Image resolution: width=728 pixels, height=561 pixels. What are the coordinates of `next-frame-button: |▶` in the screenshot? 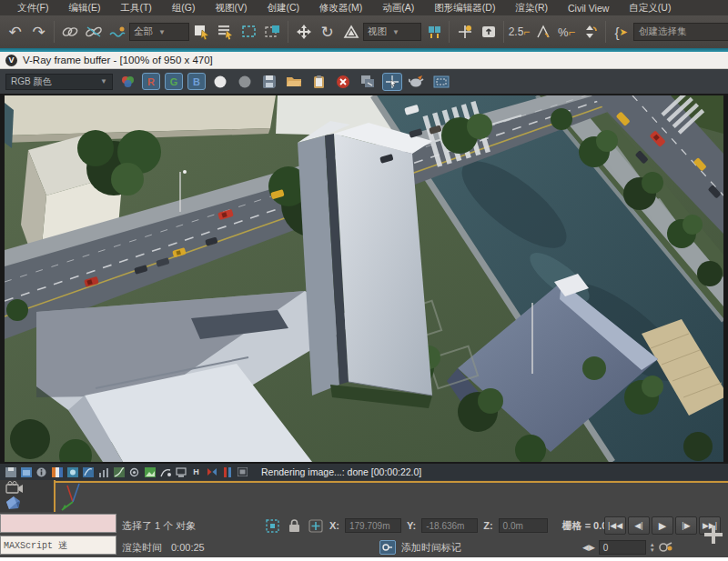 It's located at (686, 526).